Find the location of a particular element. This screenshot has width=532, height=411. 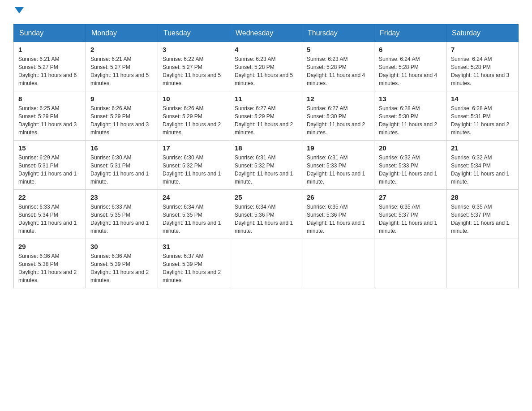

day-number: 7 is located at coordinates (482, 49).